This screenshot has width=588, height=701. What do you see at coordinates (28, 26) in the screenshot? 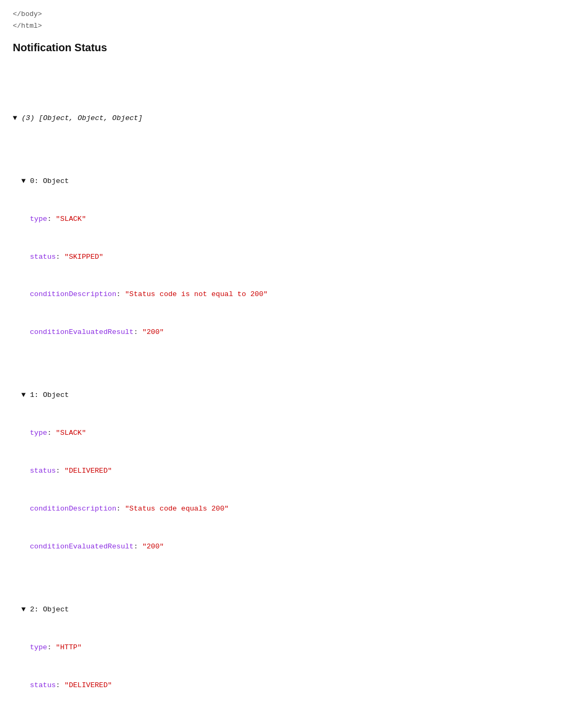
I see `closing-html-tag: </html>` at bounding box center [28, 26].